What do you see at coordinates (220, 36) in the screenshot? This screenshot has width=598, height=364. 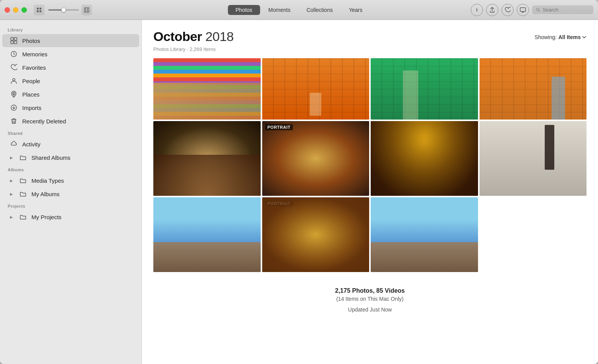 I see `year-label: 2018` at bounding box center [220, 36].